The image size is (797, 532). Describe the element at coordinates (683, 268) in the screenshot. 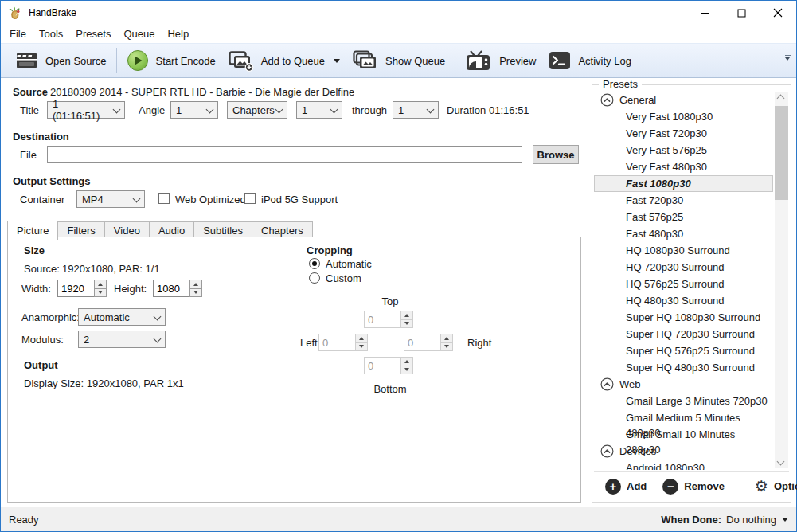

I see `preset-item-hq-720p30-surround: HQ 720p30 Surround` at that location.